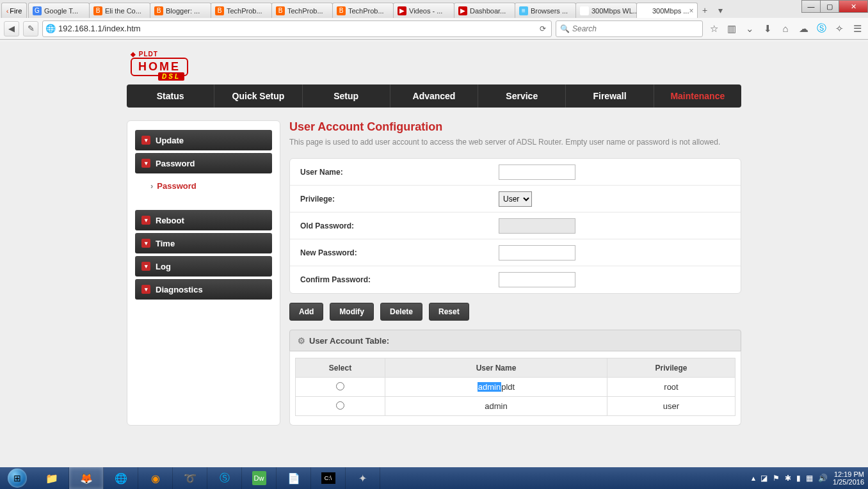 Image resolution: width=868 pixels, height=489 pixels. What do you see at coordinates (732, 29) in the screenshot?
I see `library-icon: ▥` at bounding box center [732, 29].